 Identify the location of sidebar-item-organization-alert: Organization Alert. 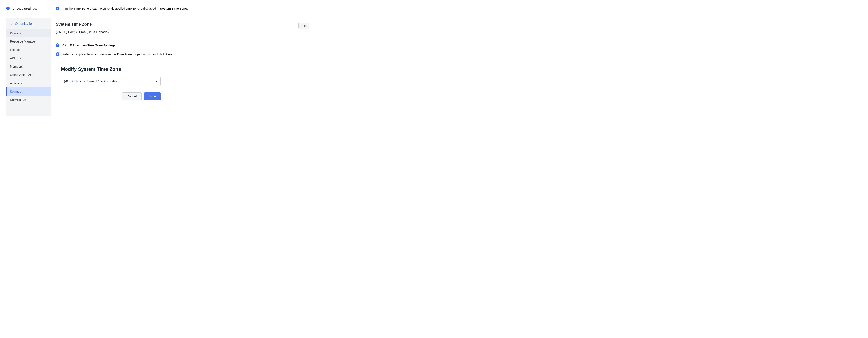
(28, 75).